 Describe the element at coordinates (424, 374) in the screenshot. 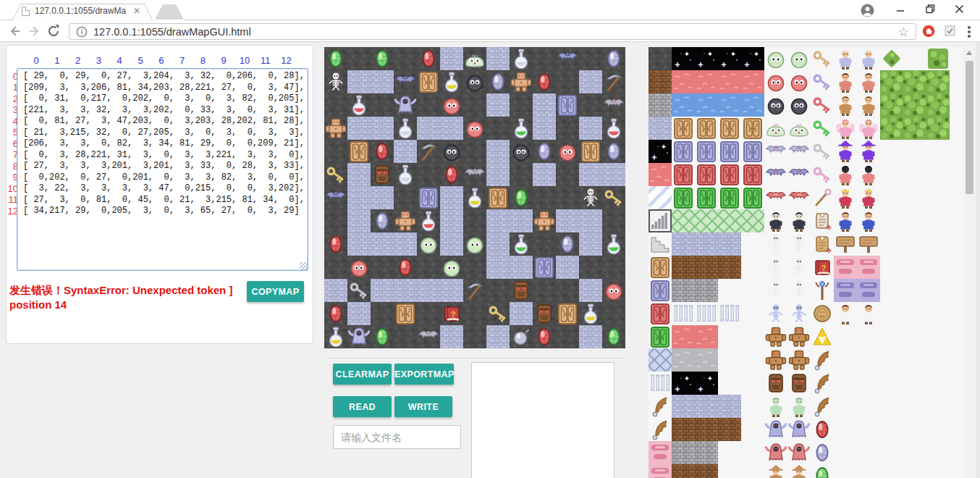

I see `exportmap-button: EXPORTMAP` at that location.